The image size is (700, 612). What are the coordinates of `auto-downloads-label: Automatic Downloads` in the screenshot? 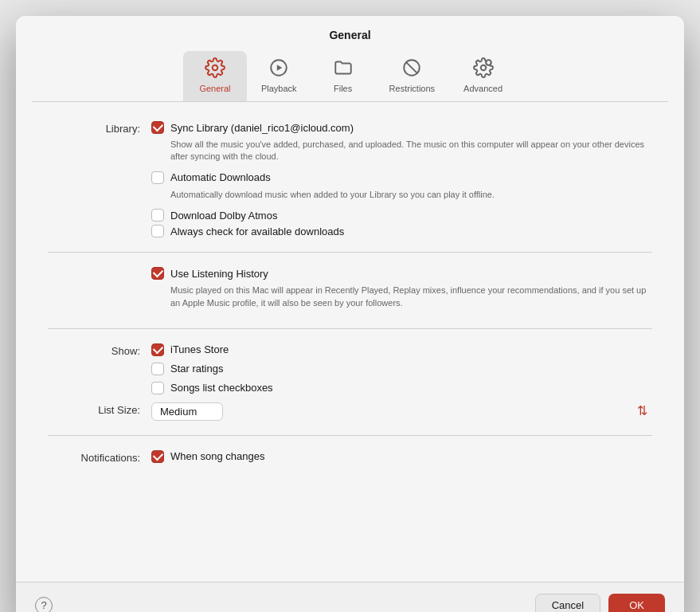 It's located at (211, 178).